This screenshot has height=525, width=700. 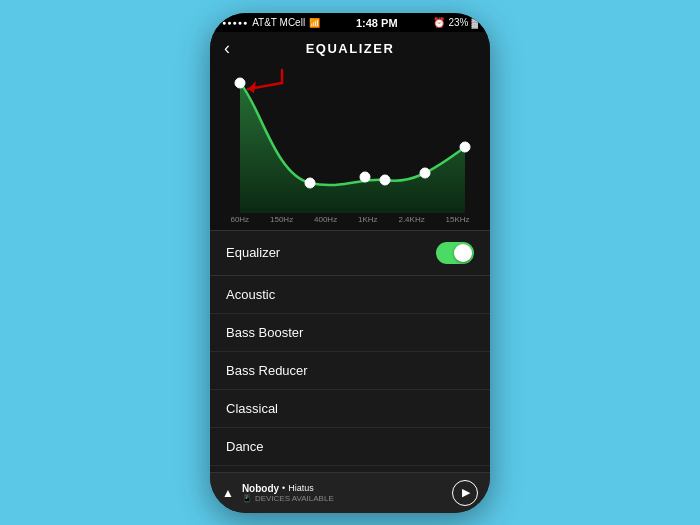 I want to click on status-time: 1:48 PM, so click(x=377, y=23).